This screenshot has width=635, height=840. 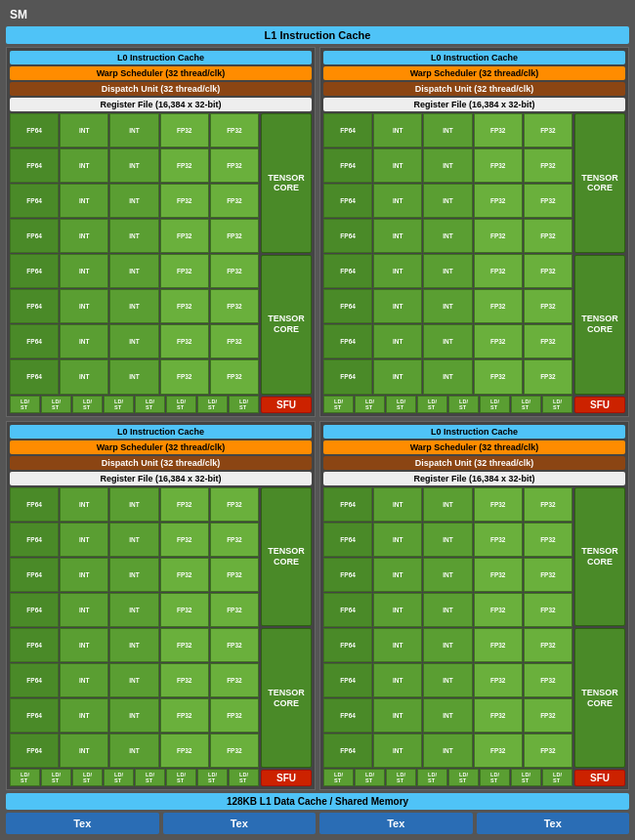 What do you see at coordinates (447, 637) in the screenshot?
I see `left-compute-q4: FP64 INT INT FP32 FP32 FP64 INT INT FP32…` at bounding box center [447, 637].